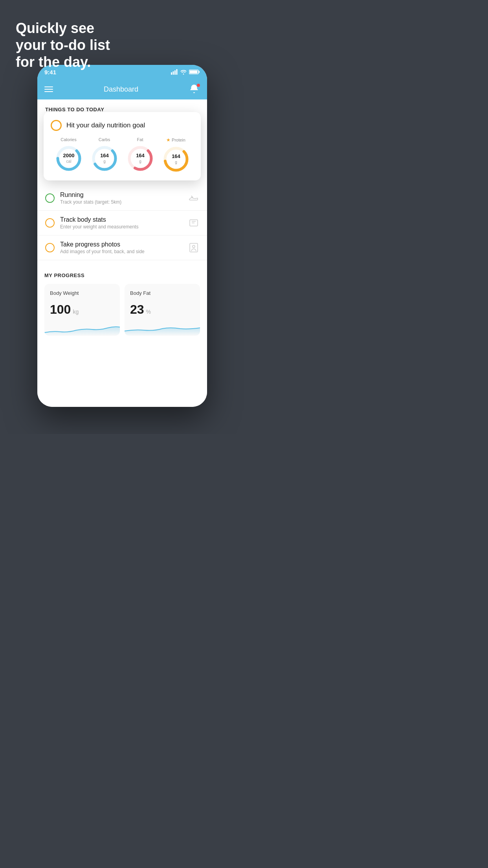 This screenshot has height=868, width=488. I want to click on body-fat-chart, so click(162, 329).